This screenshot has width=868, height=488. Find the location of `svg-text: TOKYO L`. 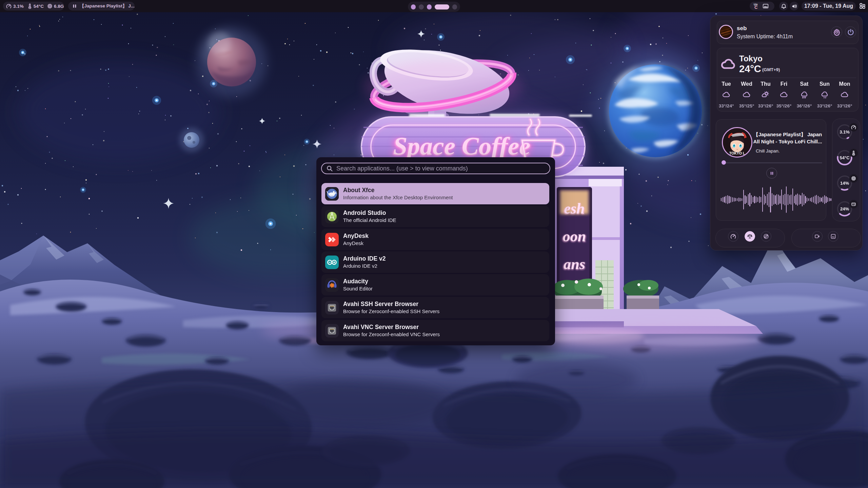

svg-text: TOKYO L is located at coordinates (737, 153).